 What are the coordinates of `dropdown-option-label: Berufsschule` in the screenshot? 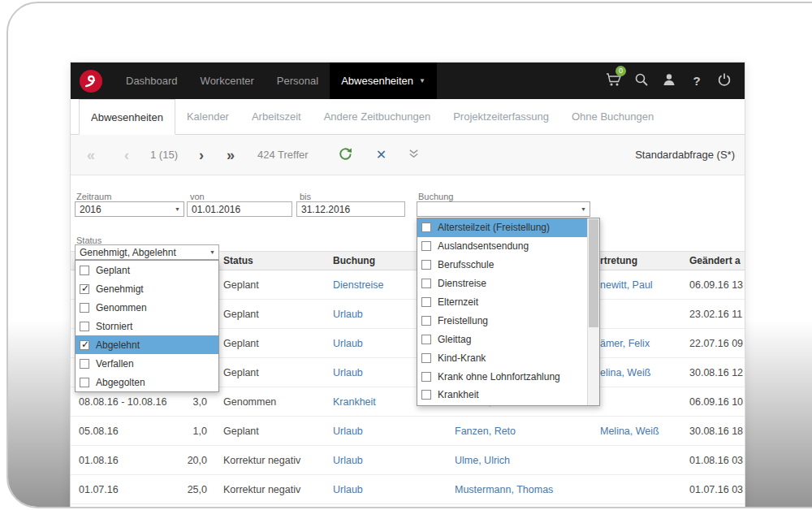 It's located at (466, 265).